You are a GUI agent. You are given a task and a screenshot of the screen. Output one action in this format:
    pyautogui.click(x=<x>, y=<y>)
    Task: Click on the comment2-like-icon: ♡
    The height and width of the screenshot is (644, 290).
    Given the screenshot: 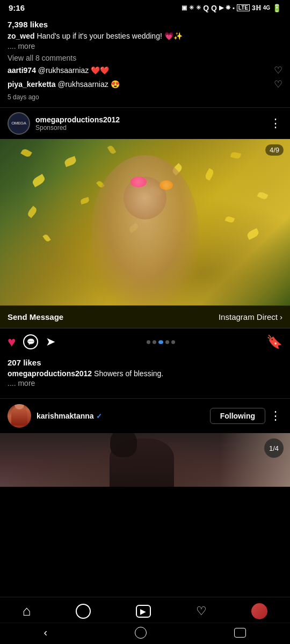 What is the action you would take?
    pyautogui.click(x=278, y=84)
    